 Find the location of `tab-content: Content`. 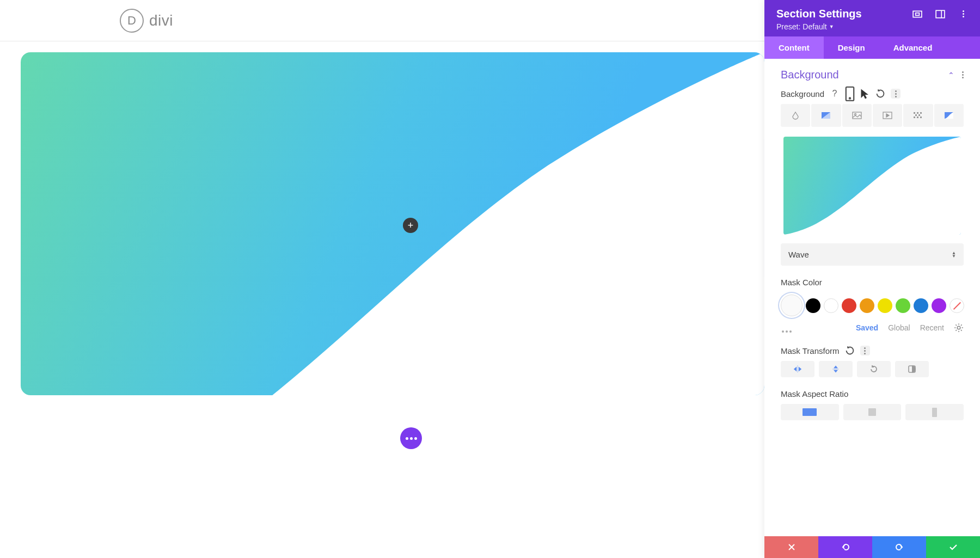

tab-content: Content is located at coordinates (794, 48).